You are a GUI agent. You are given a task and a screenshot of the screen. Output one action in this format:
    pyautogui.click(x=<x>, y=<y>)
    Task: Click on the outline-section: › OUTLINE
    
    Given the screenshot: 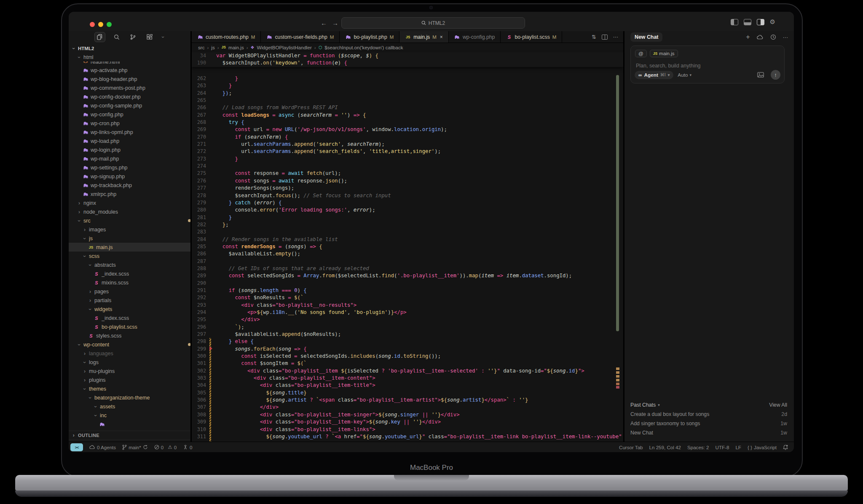 What is the action you would take?
    pyautogui.click(x=130, y=435)
    